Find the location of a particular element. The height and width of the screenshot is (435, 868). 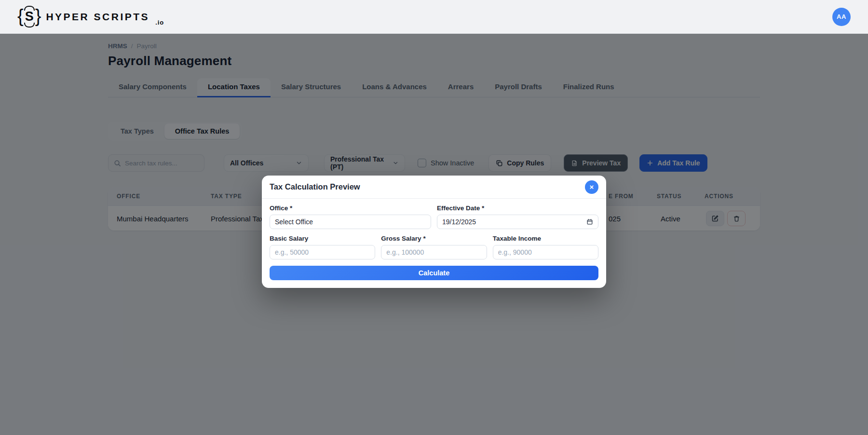

gross-salary-label: Gross Salary * is located at coordinates (434, 238).